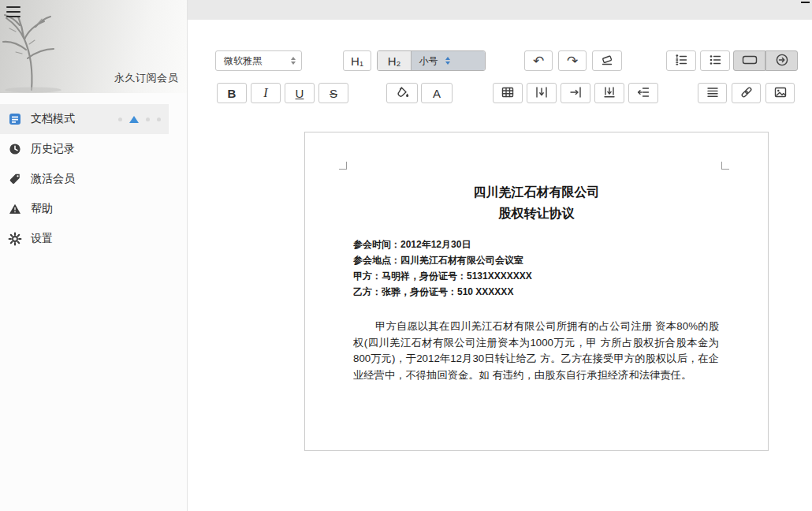 The image size is (812, 511). What do you see at coordinates (84, 119) in the screenshot?
I see `sidebar-item-document-mode: 文档模式` at bounding box center [84, 119].